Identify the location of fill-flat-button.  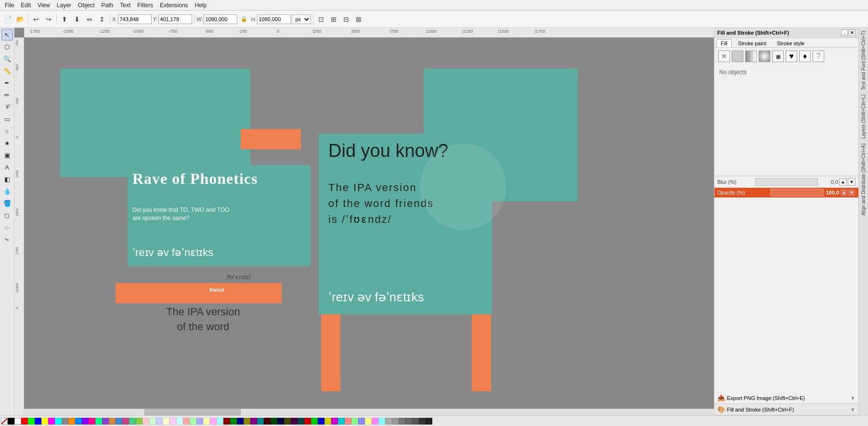
(738, 56).